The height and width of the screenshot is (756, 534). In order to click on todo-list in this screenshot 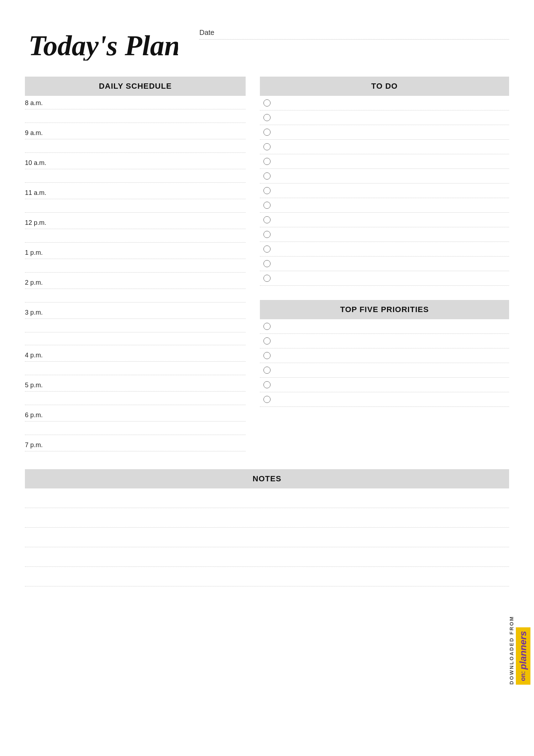, I will do `click(384, 191)`.